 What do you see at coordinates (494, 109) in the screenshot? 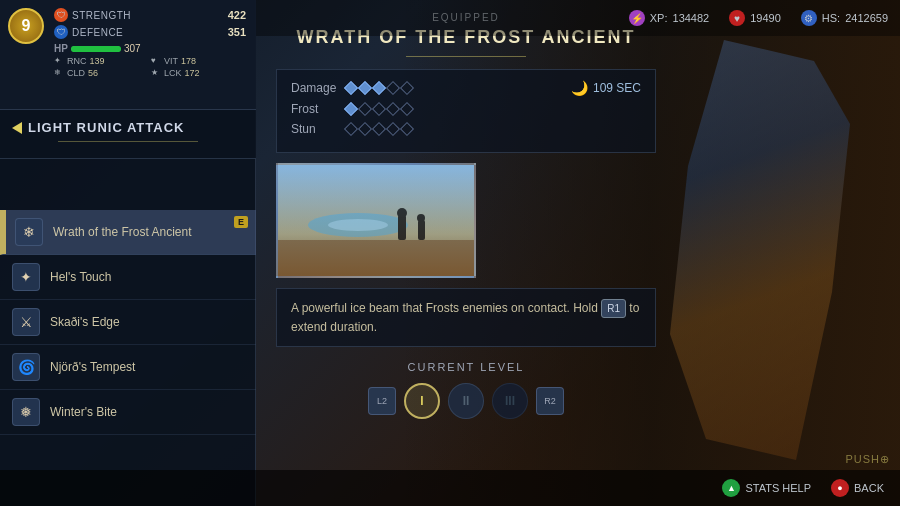
I see `frost-diamonds` at bounding box center [494, 109].